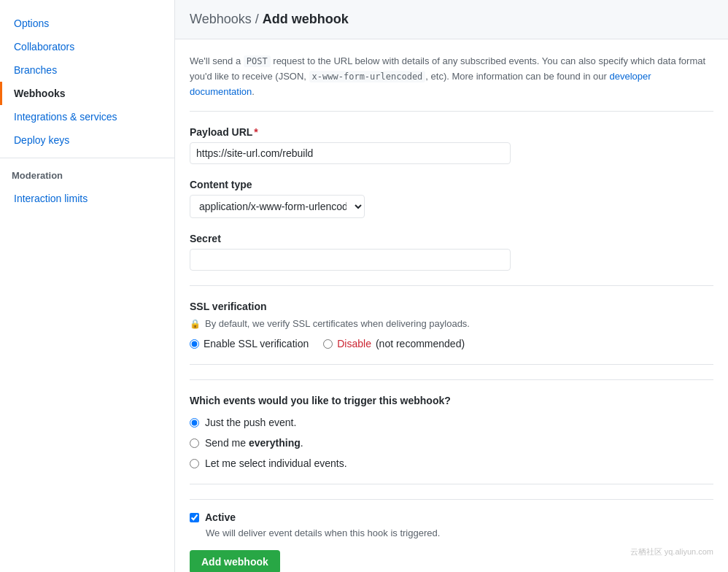  What do you see at coordinates (254, 443) in the screenshot?
I see `event-everything-label: Send me everything.` at bounding box center [254, 443].